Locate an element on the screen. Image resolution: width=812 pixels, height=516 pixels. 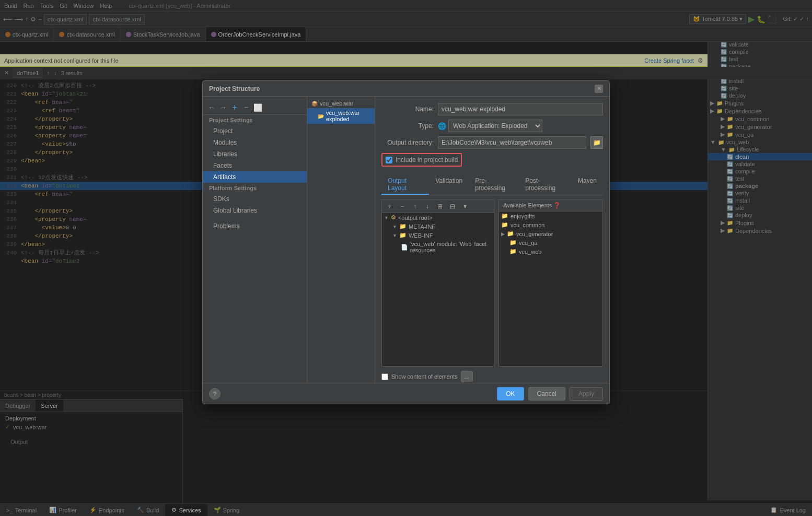
nav-arrows: ← → + − ⬜ is located at coordinates (255, 108).